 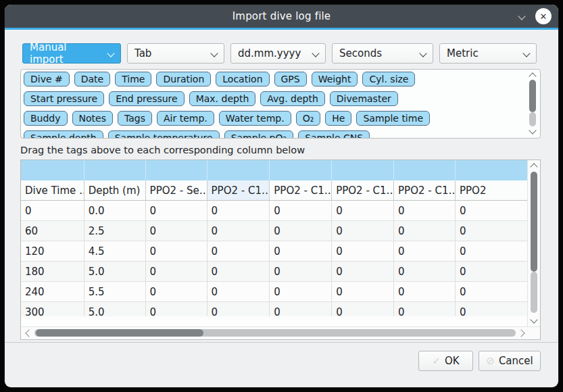 What do you see at coordinates (46, 118) in the screenshot?
I see `tag-buddy: Buddy` at bounding box center [46, 118].